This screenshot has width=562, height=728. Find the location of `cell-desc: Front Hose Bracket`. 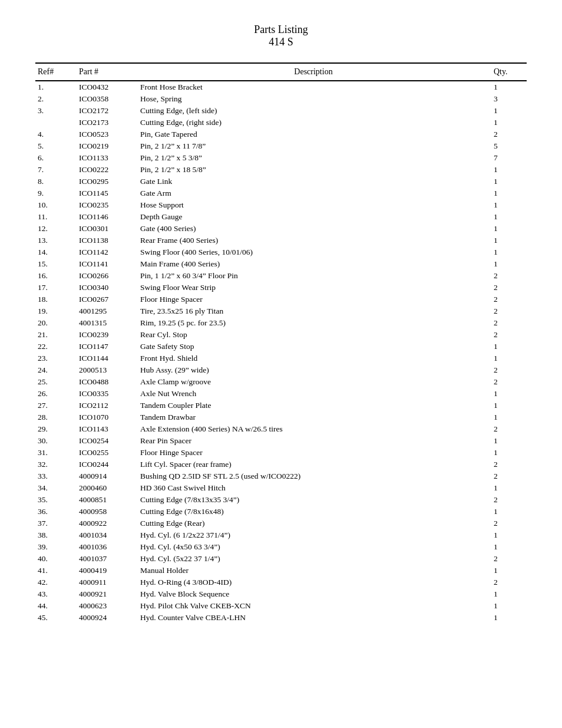

cell-desc: Front Hose Bracket is located at coordinates (313, 87).